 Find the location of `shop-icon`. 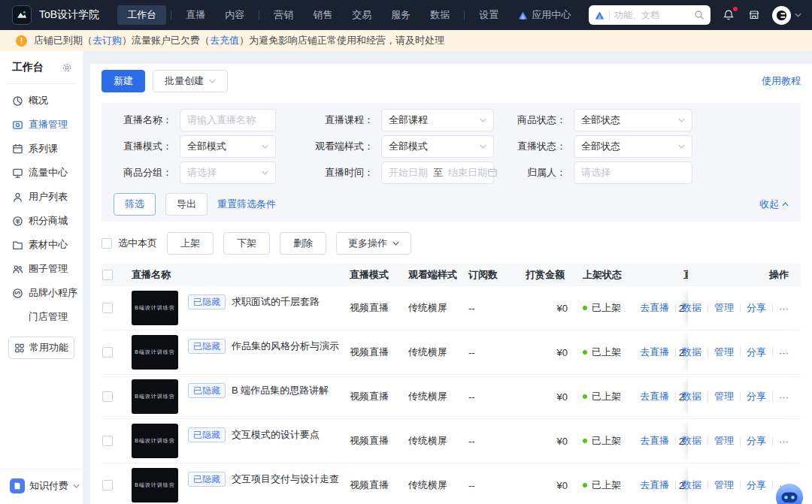

shop-icon is located at coordinates (754, 15).